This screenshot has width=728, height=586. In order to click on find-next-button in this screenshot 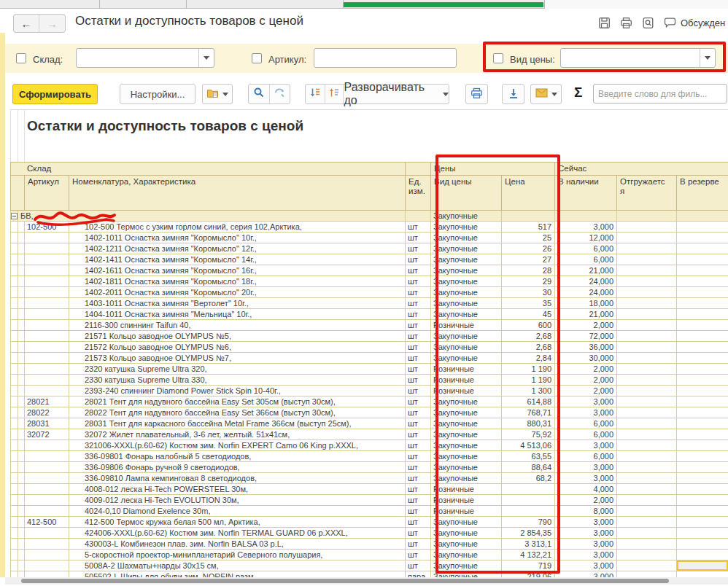, I will do `click(280, 94)`.